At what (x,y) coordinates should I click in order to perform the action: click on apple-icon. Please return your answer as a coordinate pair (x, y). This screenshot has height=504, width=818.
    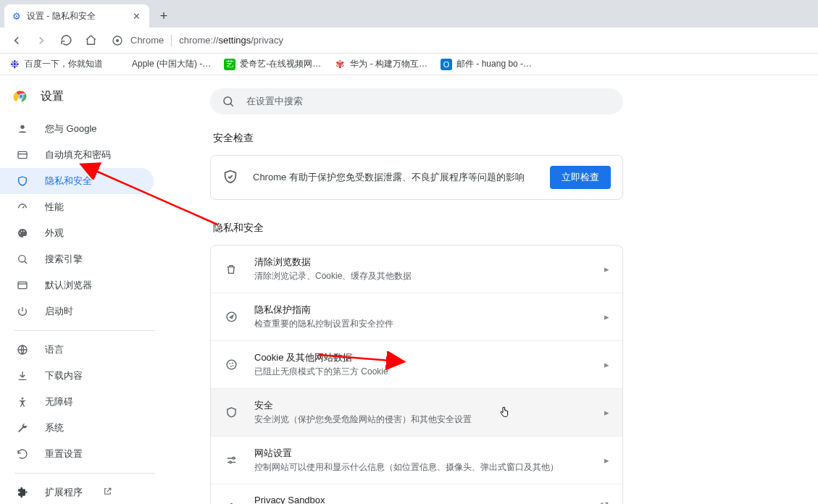
    Looking at the image, I should click on (122, 64).